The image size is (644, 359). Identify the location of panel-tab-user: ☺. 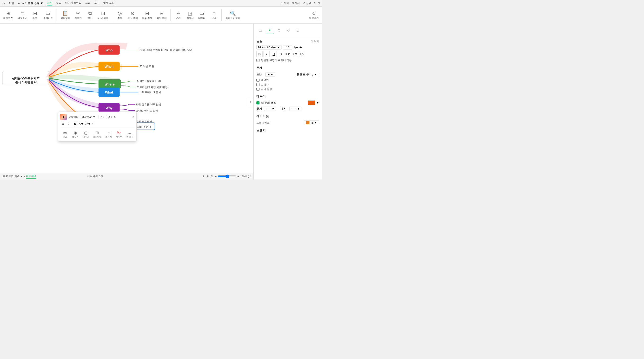
(288, 30).